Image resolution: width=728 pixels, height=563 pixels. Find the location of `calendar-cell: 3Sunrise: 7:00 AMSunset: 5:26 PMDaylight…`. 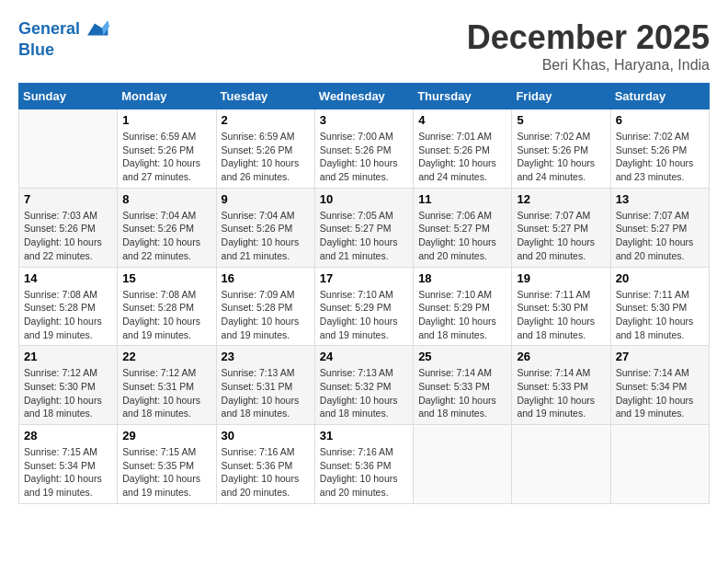

calendar-cell: 3Sunrise: 7:00 AMSunset: 5:26 PMDaylight… is located at coordinates (364, 149).